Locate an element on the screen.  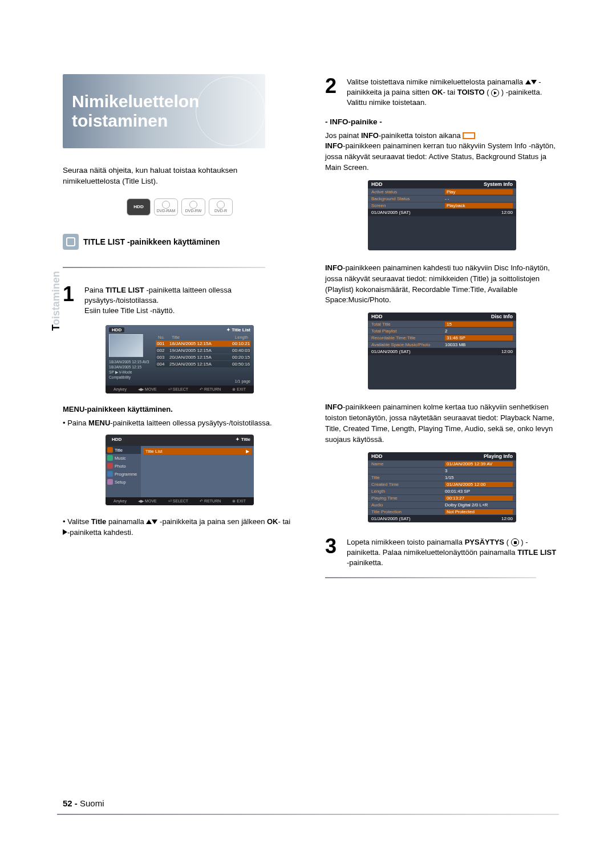
page-title-line2: toistaminen is located at coordinates (169, 121).